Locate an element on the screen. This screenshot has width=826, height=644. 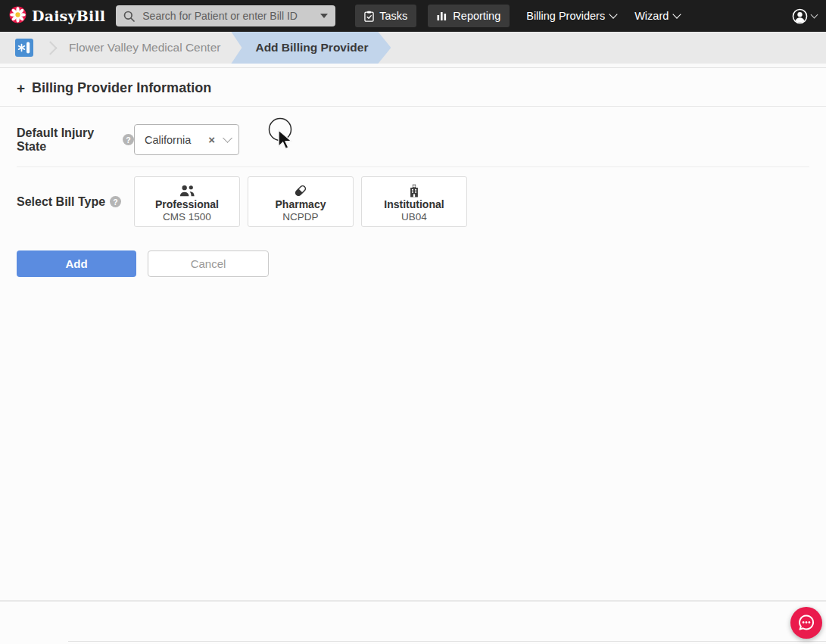
bill-type-card-institutional: Institutional UB04 is located at coordinates (414, 201).